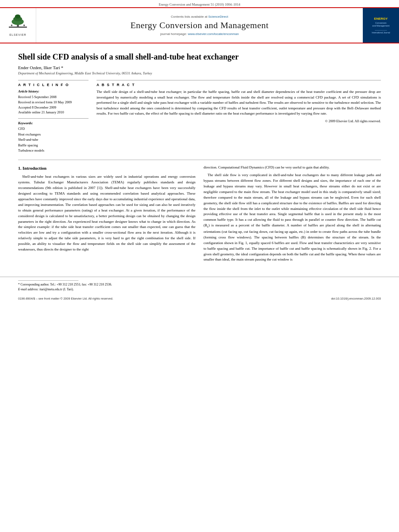 This screenshot has height=532, width=399. I want to click on elsevier-logo-section: ELSEVIER, so click(18, 25).